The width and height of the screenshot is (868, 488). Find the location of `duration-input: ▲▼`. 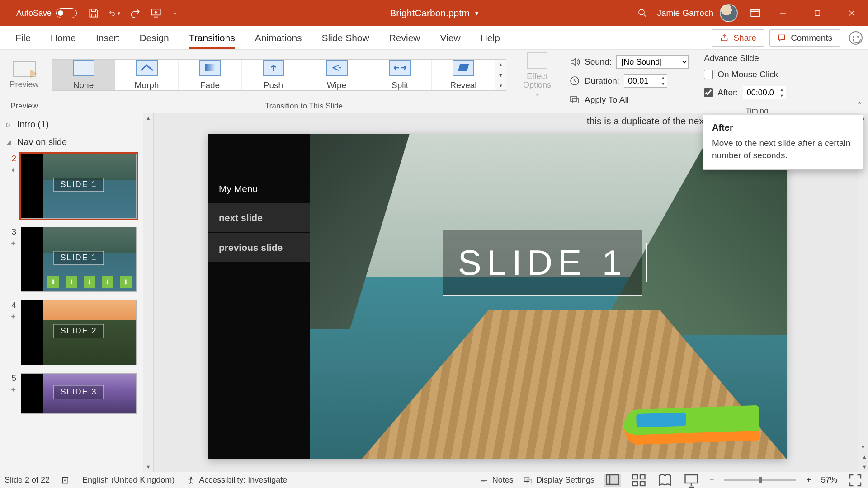

duration-input: ▲▼ is located at coordinates (646, 81).